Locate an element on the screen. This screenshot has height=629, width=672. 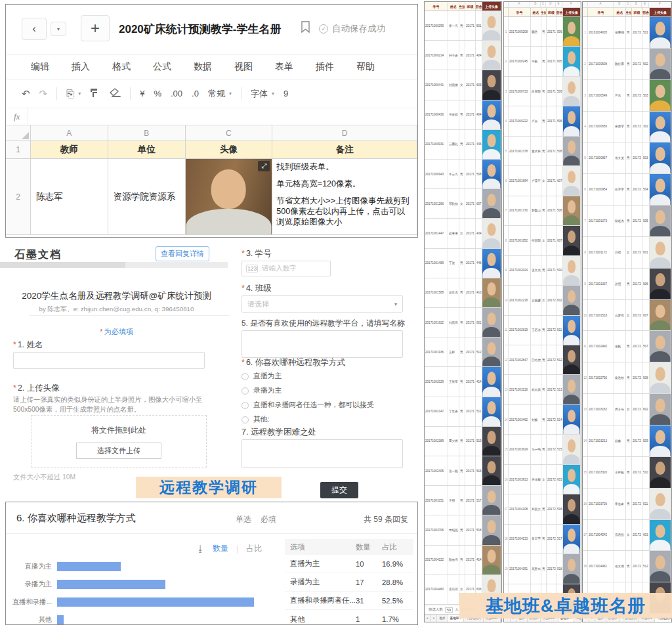
toggle-count: 数量 is located at coordinates (220, 549).